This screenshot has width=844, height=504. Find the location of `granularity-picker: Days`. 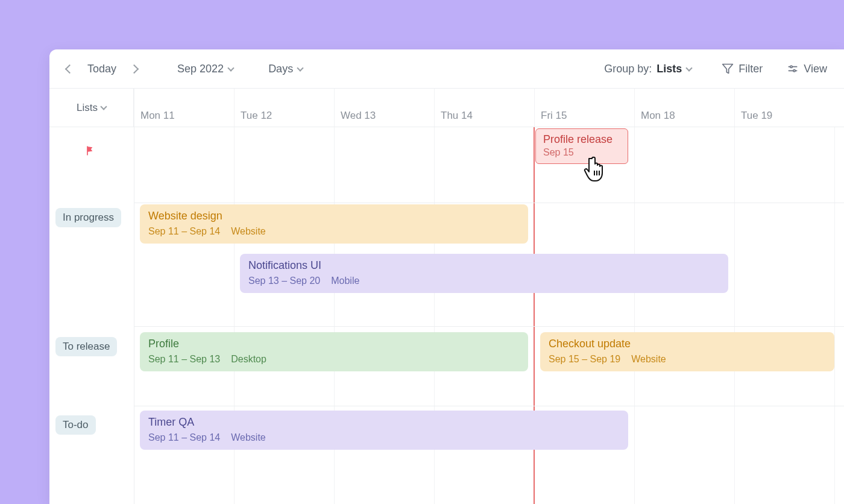

granularity-picker: Days is located at coordinates (286, 69).